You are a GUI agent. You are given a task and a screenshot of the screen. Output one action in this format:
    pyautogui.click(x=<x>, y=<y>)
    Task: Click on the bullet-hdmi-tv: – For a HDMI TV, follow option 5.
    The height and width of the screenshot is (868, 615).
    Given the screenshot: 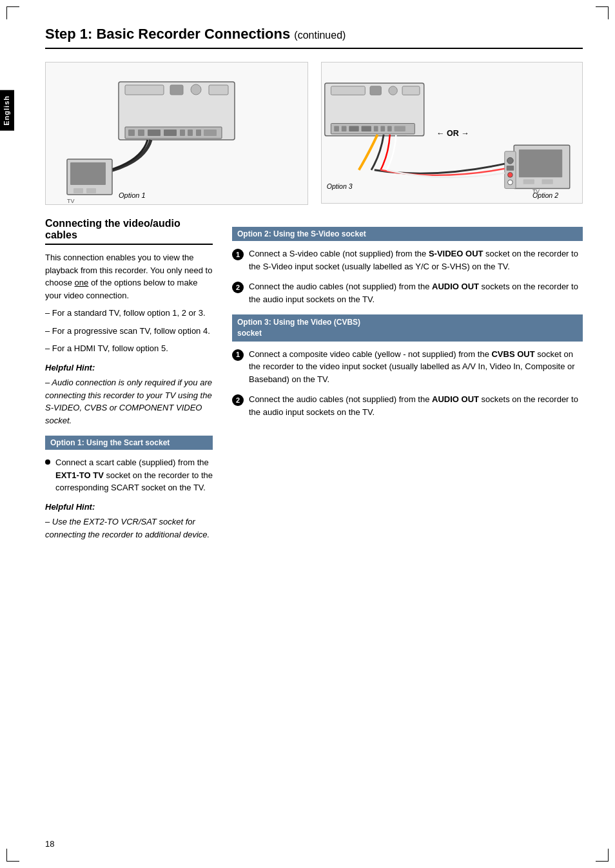 What is the action you would take?
    pyautogui.click(x=129, y=349)
    